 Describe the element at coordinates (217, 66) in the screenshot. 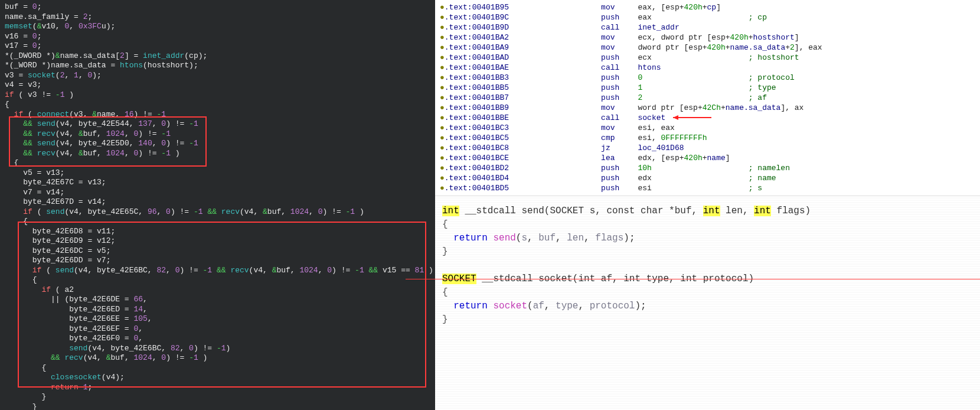

I see `code-line: *(_WORD *)name.sa_data = htons(hostshort…` at that location.